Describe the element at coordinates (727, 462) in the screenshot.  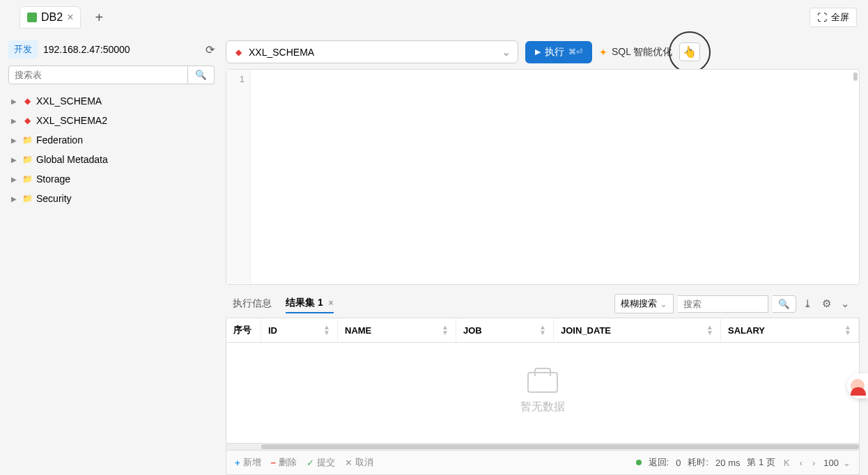
I see `time-value: 20 ms` at that location.